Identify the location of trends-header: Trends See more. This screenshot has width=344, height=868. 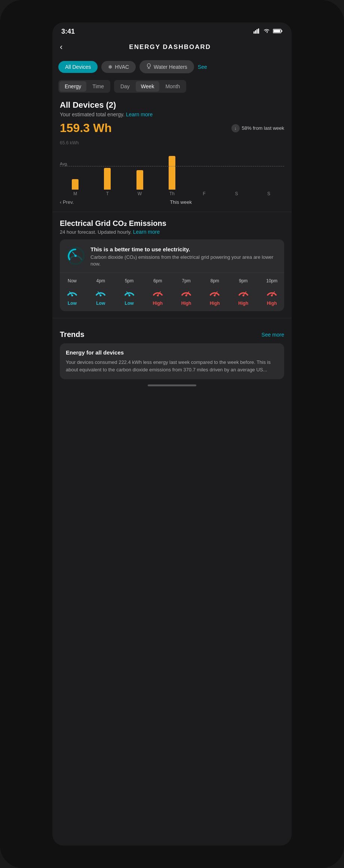
(172, 334).